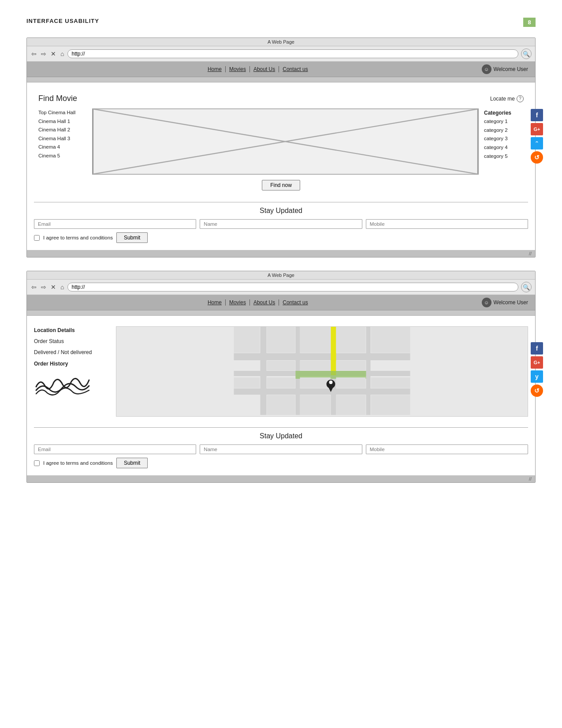 The image size is (562, 728). What do you see at coordinates (71, 331) in the screenshot?
I see `location-details-item: Location Details` at bounding box center [71, 331].